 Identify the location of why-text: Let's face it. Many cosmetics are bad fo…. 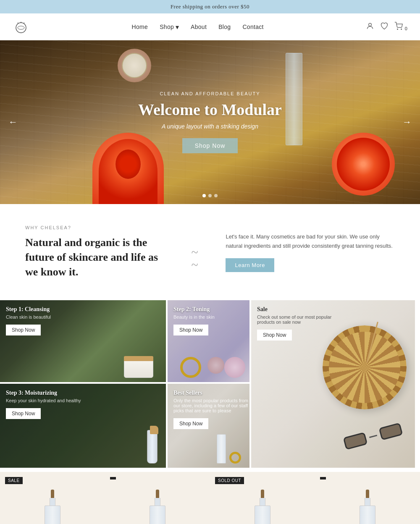
(310, 241).